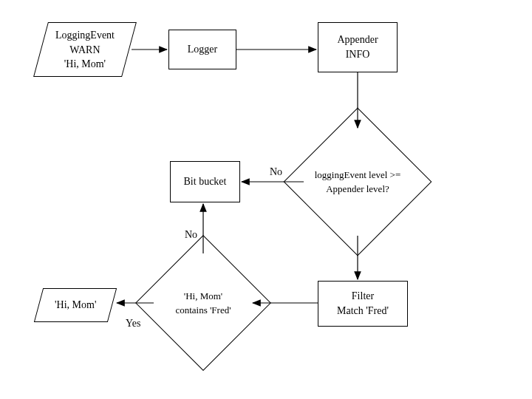  Describe the element at coordinates (363, 296) in the screenshot. I see `text-line: Filter` at that location.